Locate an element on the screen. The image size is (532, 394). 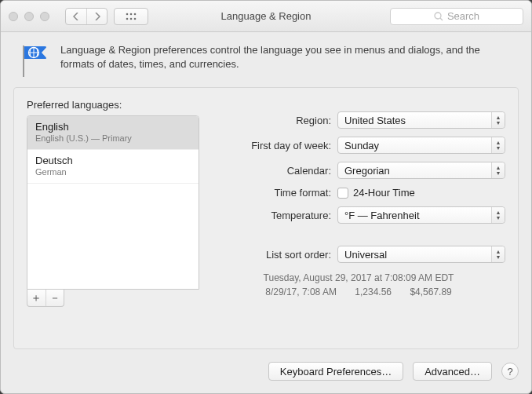
add-remove-buttons: ＋ － is located at coordinates (46, 298).